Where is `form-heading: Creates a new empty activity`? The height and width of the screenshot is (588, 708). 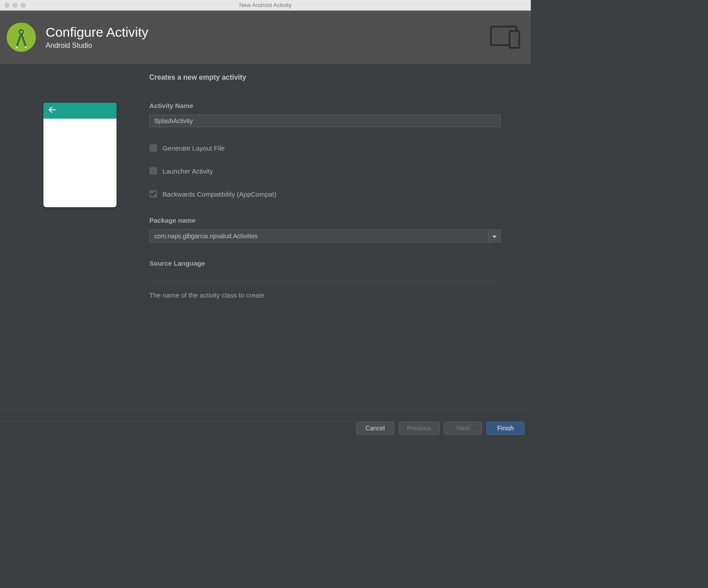 form-heading: Creates a new empty activity is located at coordinates (325, 77).